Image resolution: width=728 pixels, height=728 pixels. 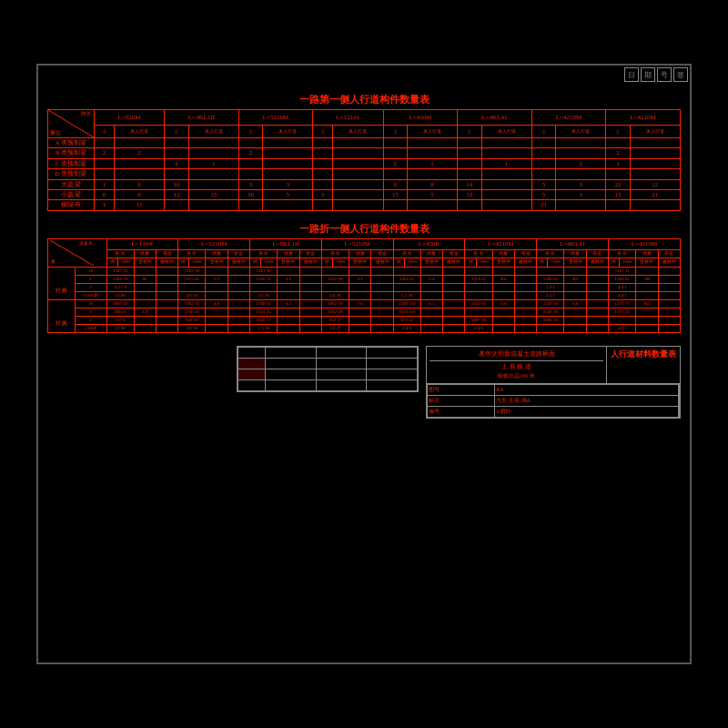 What do you see at coordinates (553, 389) in the screenshot?
I see `info-row: 图号 IIA` at bounding box center [553, 389].